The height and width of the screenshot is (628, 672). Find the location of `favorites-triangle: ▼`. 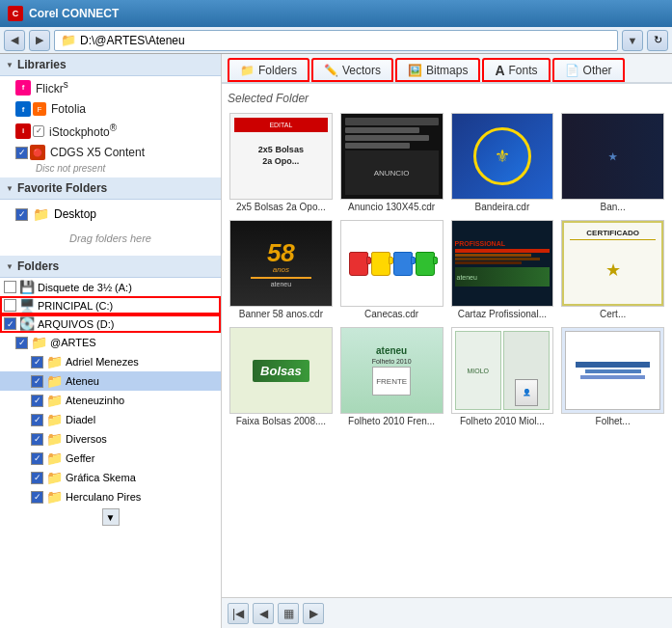

favorites-triangle: ▼ is located at coordinates (10, 189).